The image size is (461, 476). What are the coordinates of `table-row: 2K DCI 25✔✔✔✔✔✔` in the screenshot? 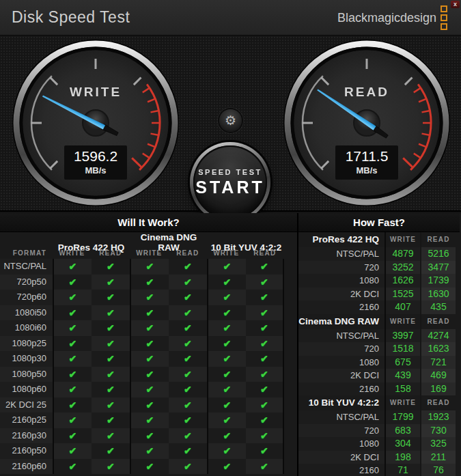 It's located at (149, 406).